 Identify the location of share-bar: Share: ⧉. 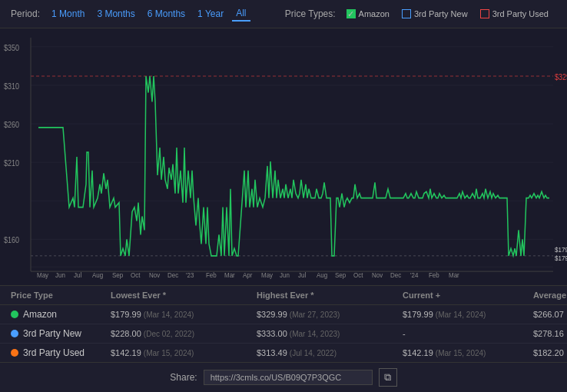
(284, 377).